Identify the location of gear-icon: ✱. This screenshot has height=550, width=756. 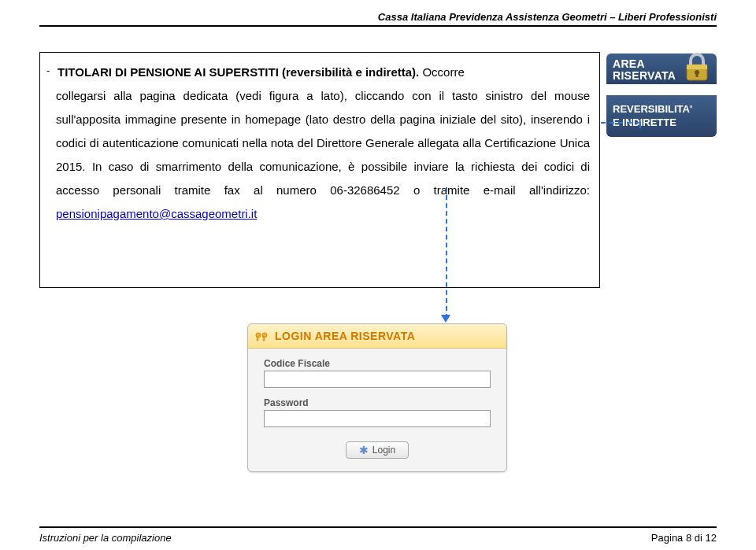
(364, 450).